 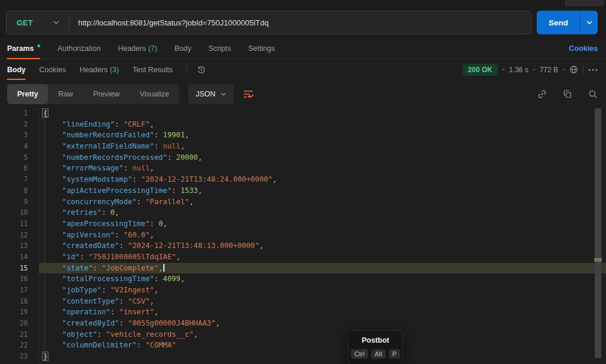 I want to click on json-value: 20000, so click(x=187, y=157).